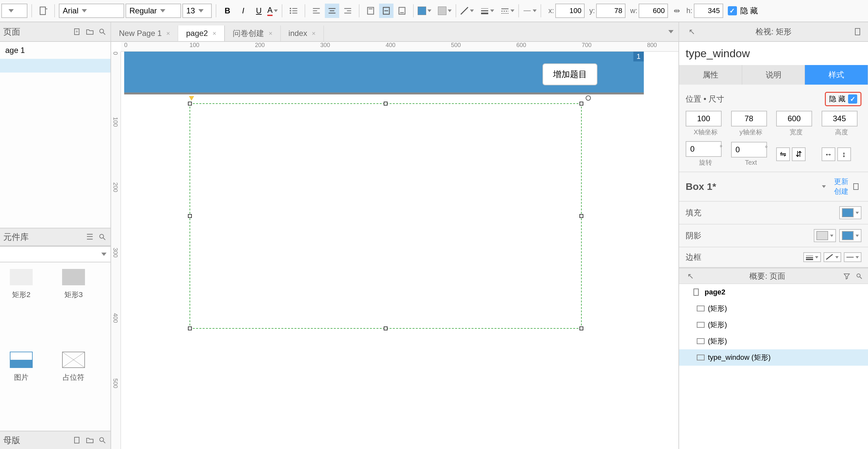 The width and height of the screenshot is (868, 449). Describe the element at coordinates (385, 328) in the screenshot. I see `resize-handle-s` at that location.